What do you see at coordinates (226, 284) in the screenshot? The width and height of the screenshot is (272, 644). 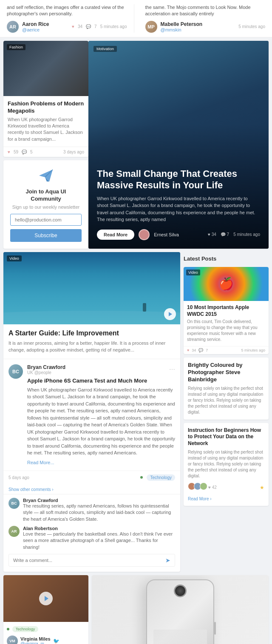 I see `wwdc-post-image: 🍎 Video` at bounding box center [226, 284].